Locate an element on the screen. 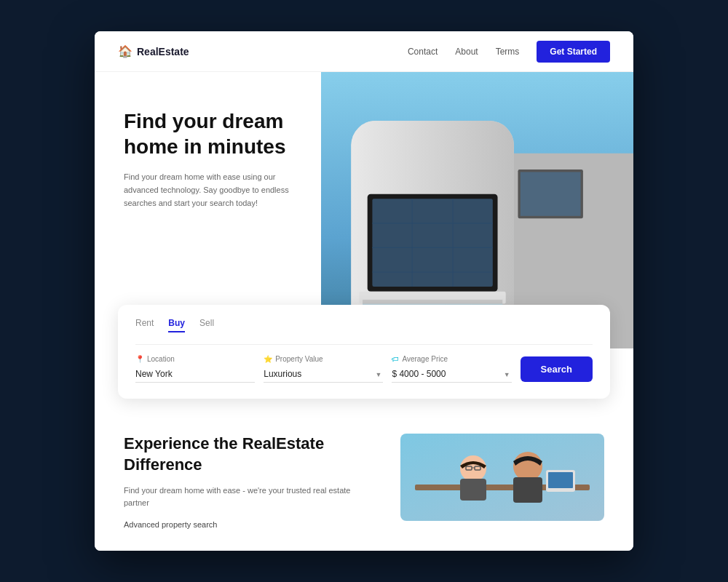 The width and height of the screenshot is (728, 582). bottom-content: Experience the RealEstate Difference Fin… is located at coordinates (250, 481).